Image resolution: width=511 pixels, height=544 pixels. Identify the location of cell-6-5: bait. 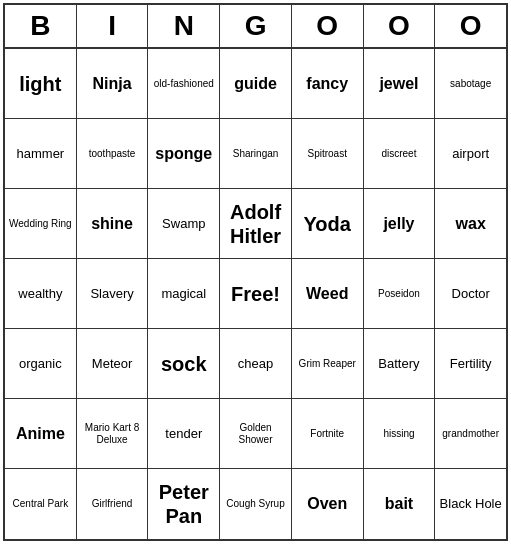
(400, 504).